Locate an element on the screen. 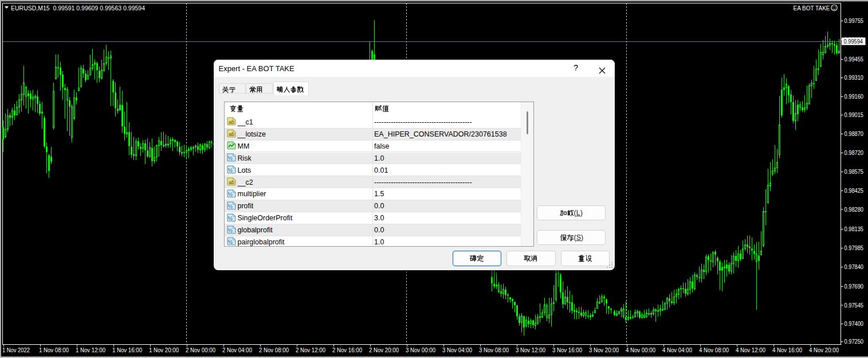  svg-text: 4 Nov 16:00 is located at coordinates (787, 350).